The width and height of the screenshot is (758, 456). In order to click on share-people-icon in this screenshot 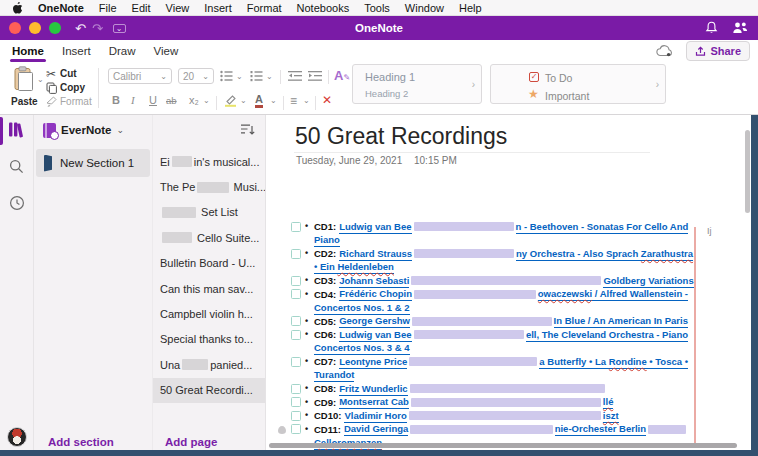, I will do `click(740, 28)`.